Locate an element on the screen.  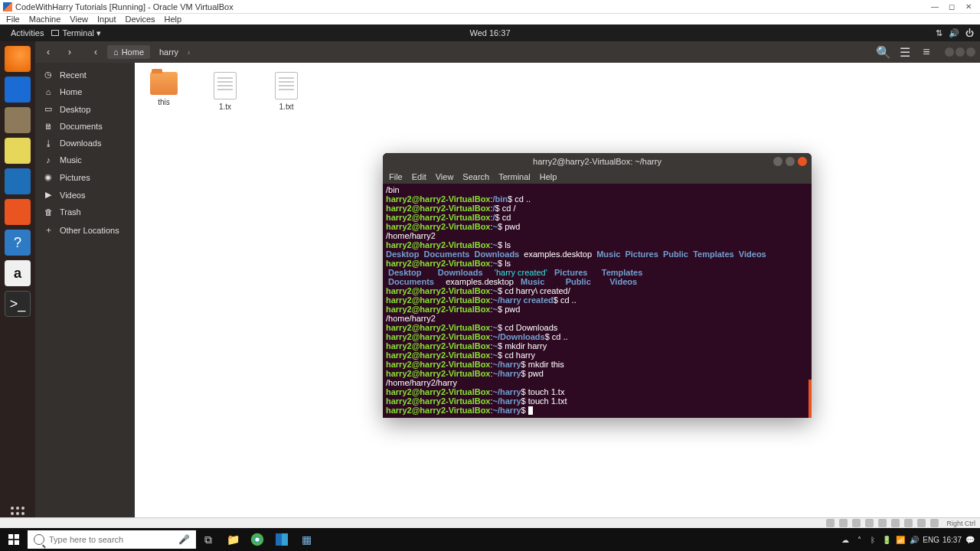
volume-icon: 🔊 is located at coordinates (954, 34).